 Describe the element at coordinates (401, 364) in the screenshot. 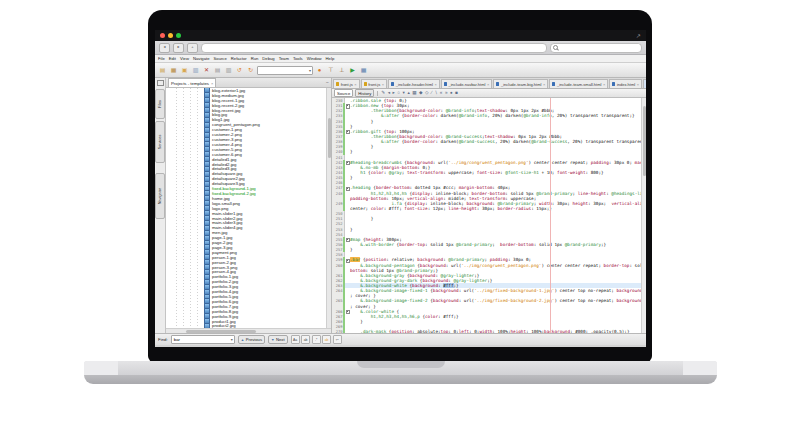

I see `laptop-notch` at that location.